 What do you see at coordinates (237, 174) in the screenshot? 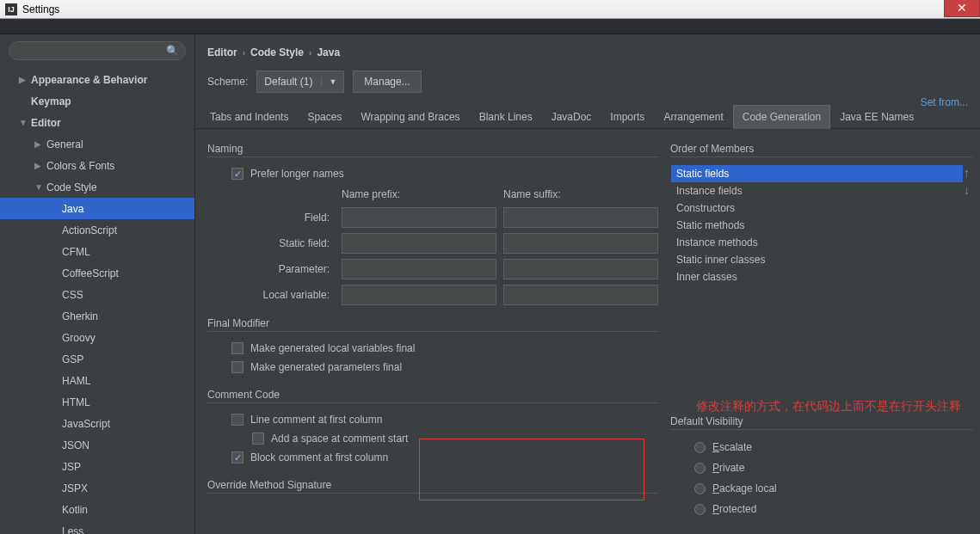
I see `prefer-longer-names-checkbox` at bounding box center [237, 174].